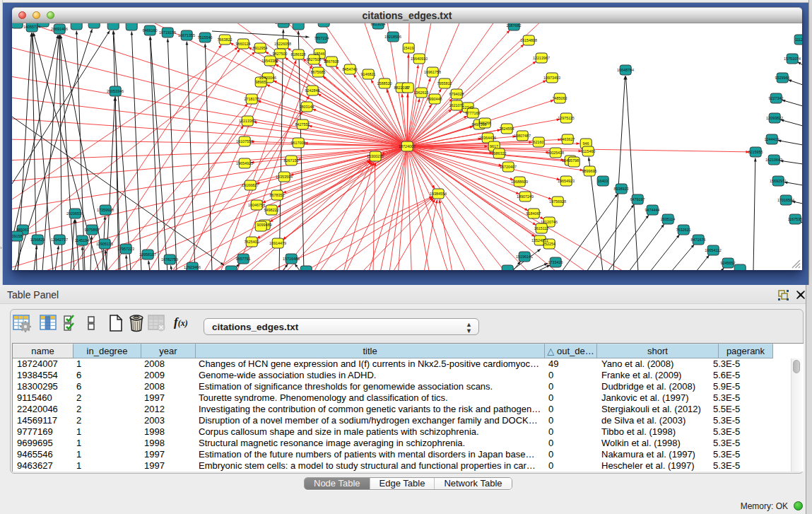 The height and width of the screenshot is (514, 812). What do you see at coordinates (264, 225) in the screenshot?
I see `svg-text: 9099489` at bounding box center [264, 225].